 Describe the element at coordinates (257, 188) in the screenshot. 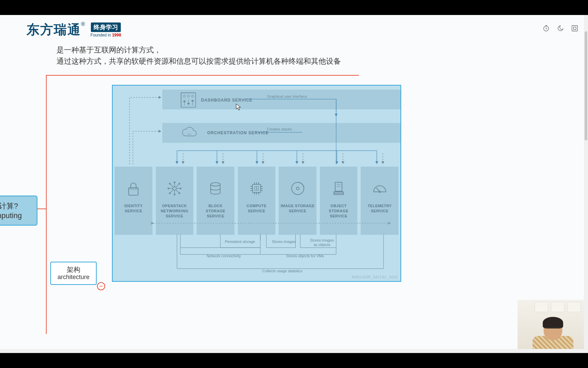

I see `cpu-icon` at that location.